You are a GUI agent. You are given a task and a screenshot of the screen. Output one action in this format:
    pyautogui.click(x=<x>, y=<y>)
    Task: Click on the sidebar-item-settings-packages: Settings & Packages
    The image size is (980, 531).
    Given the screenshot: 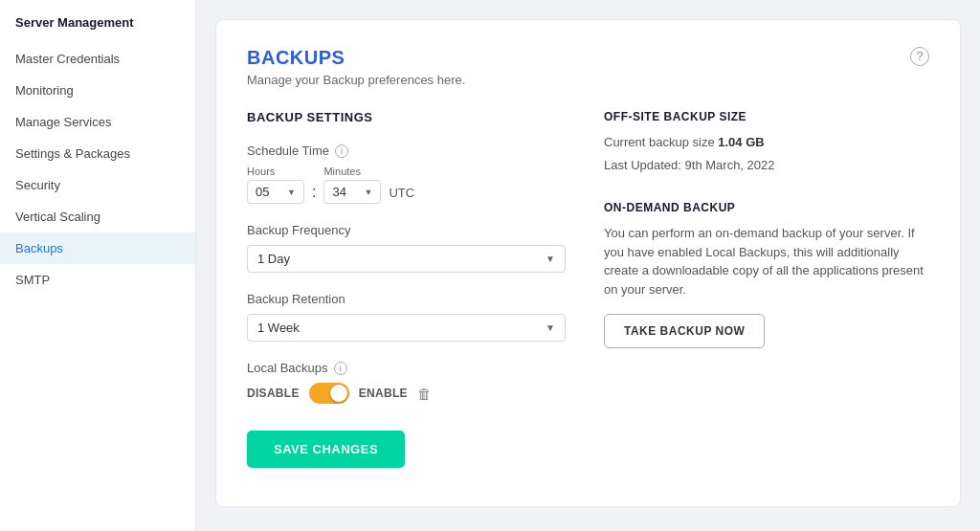 What is the action you would take?
    pyautogui.click(x=98, y=153)
    